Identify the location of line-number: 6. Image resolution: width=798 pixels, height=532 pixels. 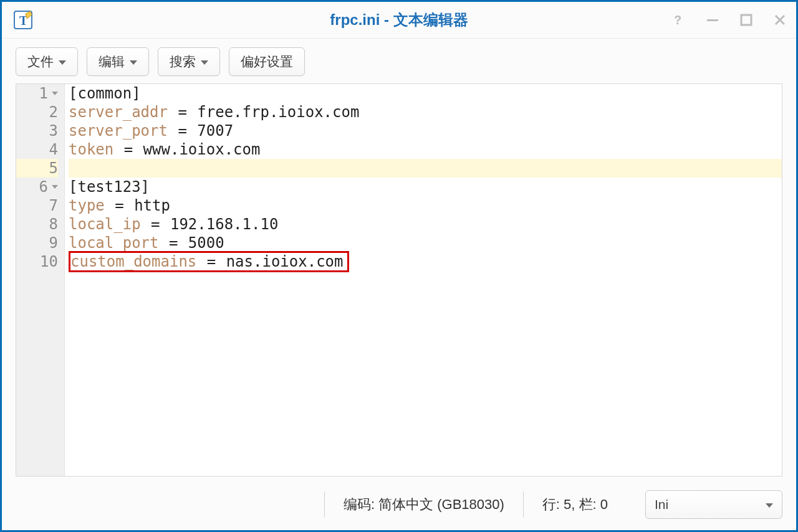
(37, 187).